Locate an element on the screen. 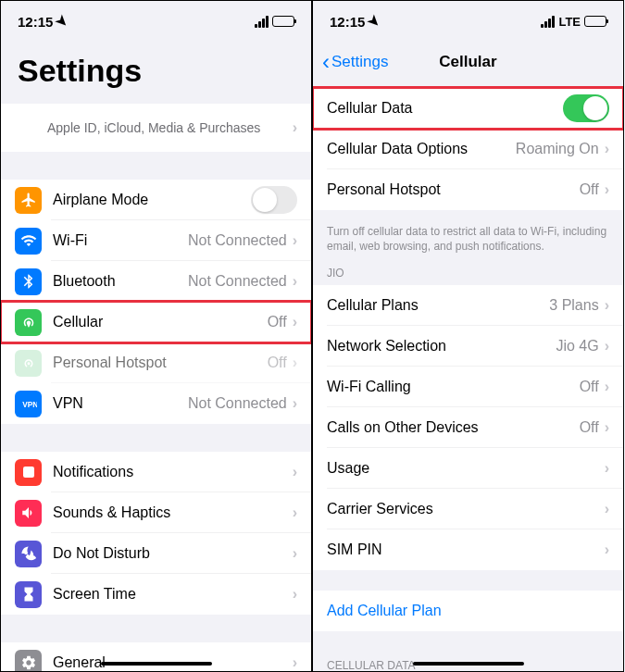 The width and height of the screenshot is (625, 672). apple-id-label: Apple ID, iCloud, Media & Purchases is located at coordinates (156, 128).